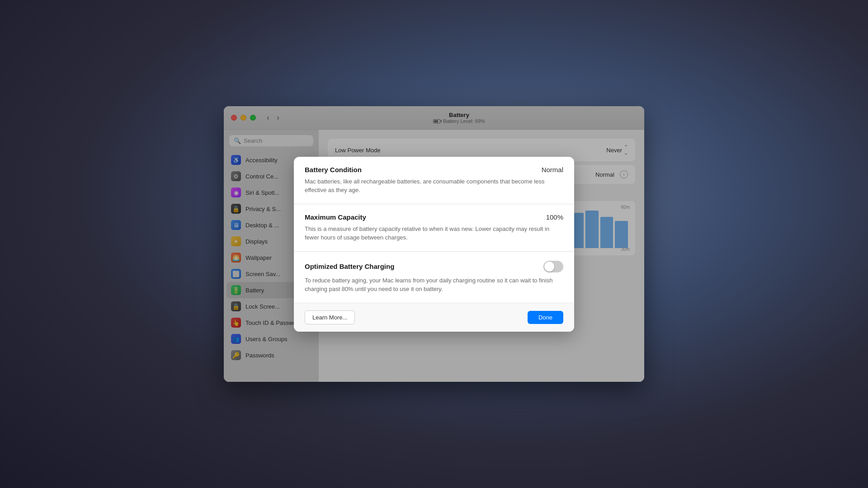 The height and width of the screenshot is (488, 868). What do you see at coordinates (434, 277) in the screenshot?
I see `optimized-charging-section: Optimized Battery Charging To reduce bat…` at bounding box center [434, 277].